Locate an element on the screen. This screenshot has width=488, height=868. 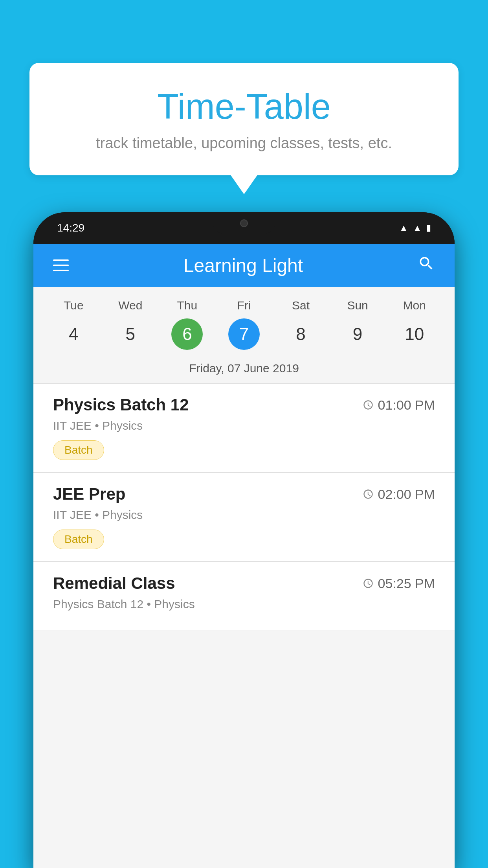
schedule-item-header: JEE Prep02:00 PM is located at coordinates (244, 494).